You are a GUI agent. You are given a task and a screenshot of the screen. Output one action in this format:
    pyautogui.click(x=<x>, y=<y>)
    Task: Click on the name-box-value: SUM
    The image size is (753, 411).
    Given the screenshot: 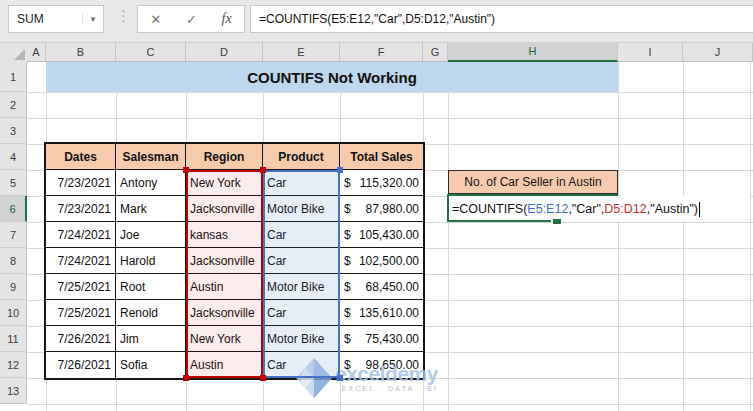 What is the action you would take?
    pyautogui.click(x=46, y=19)
    